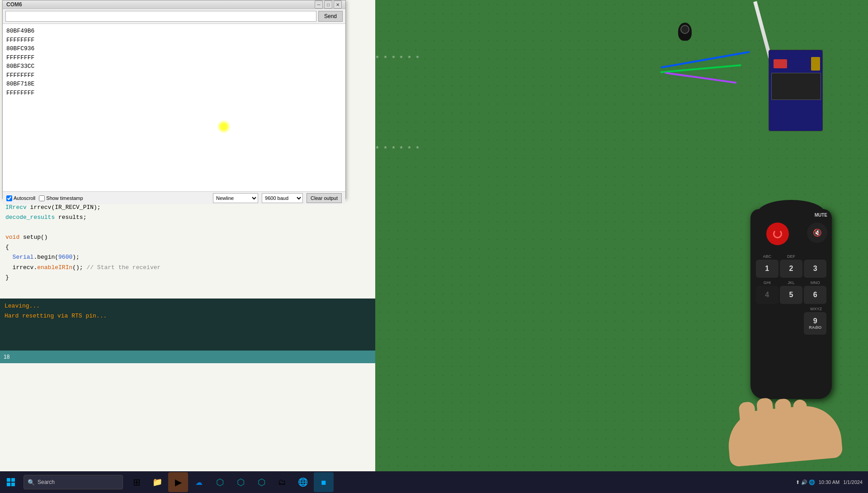 The width and height of the screenshot is (868, 493). Describe the element at coordinates (220, 482) in the screenshot. I see `arduino-btn-1: ⬡` at that location.